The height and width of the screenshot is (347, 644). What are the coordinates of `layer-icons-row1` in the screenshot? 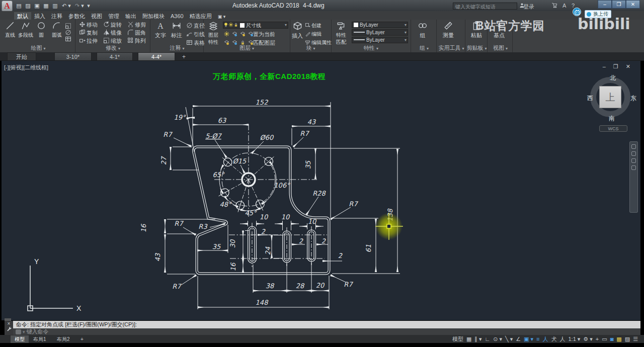 It's located at (239, 34).